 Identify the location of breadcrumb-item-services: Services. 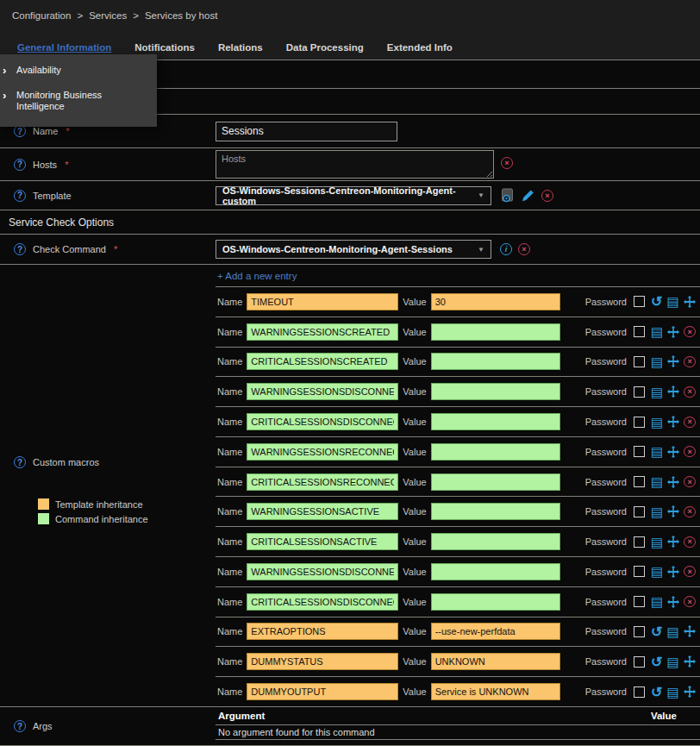
(108, 16).